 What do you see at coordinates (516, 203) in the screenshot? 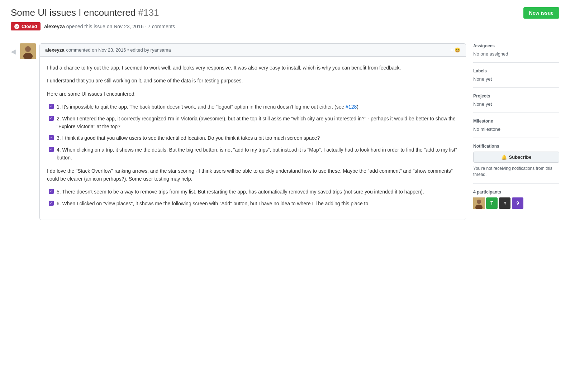
I see `participants-avatars: T // 9` at bounding box center [516, 203].